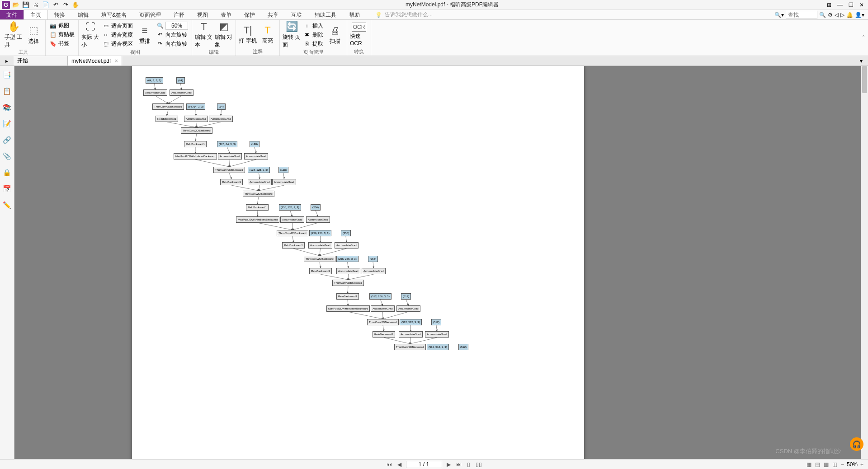 The image size is (868, 469). I want to click on rotate-right-button: ↷向右旋转, so click(172, 44).